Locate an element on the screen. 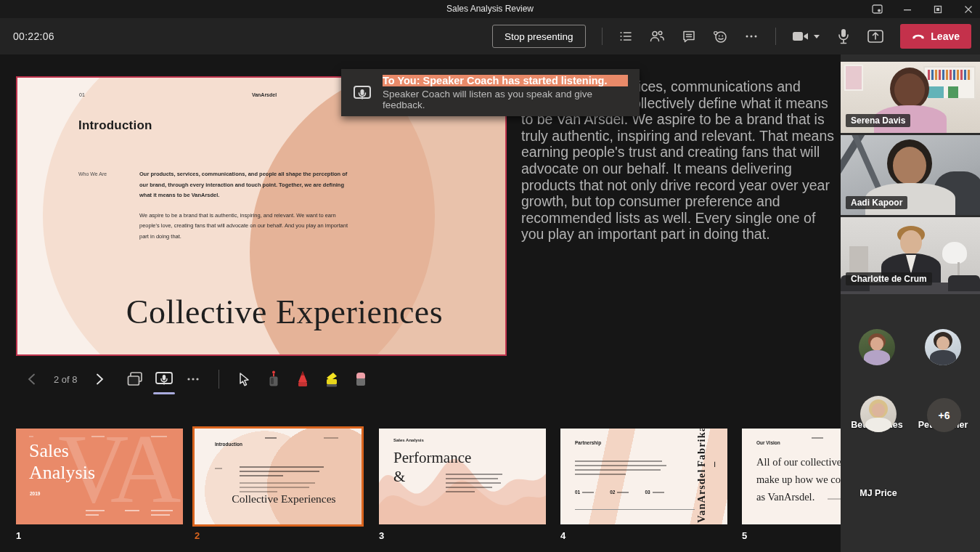  slide-brand: VanArsdel is located at coordinates (264, 94).